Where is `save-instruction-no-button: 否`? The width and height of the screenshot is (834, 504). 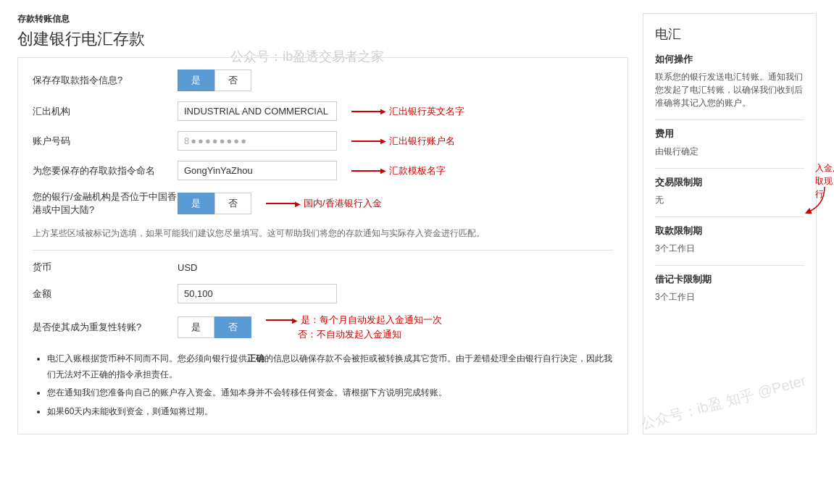
save-instruction-no-button: 否 is located at coordinates (233, 80).